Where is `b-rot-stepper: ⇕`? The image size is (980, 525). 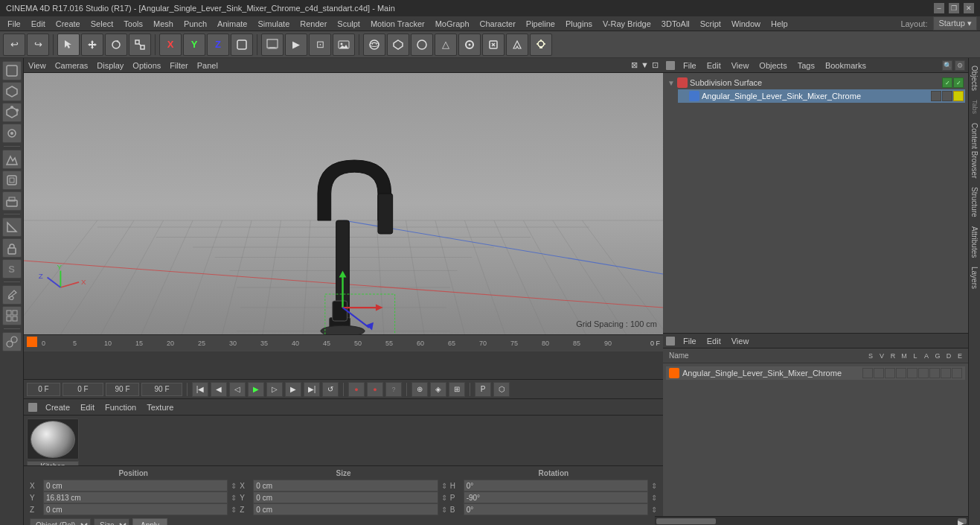
b-rot-stepper: ⇕ is located at coordinates (654, 509).